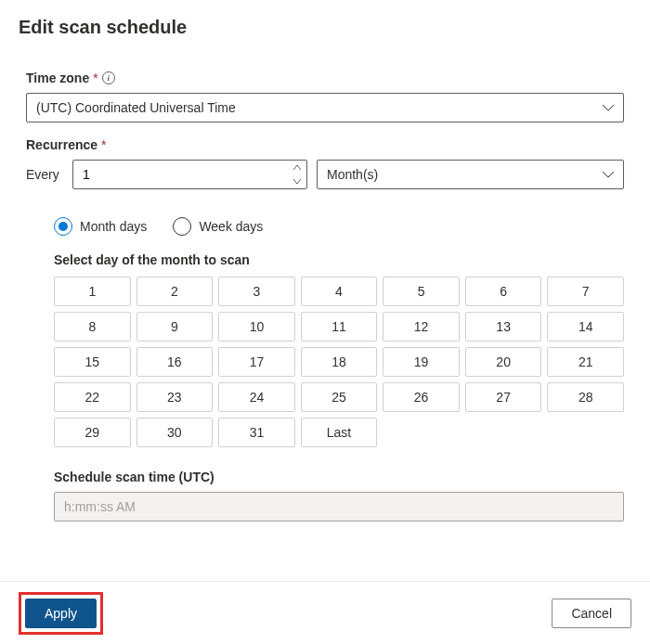 The height and width of the screenshot is (644, 650). What do you see at coordinates (297, 182) in the screenshot?
I see `caret-down-icon` at bounding box center [297, 182].